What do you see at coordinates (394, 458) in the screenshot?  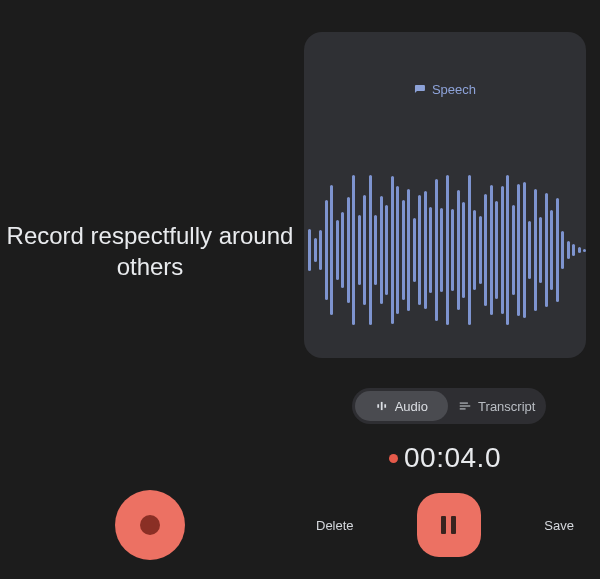 I see `recording-indicator-icon` at bounding box center [394, 458].